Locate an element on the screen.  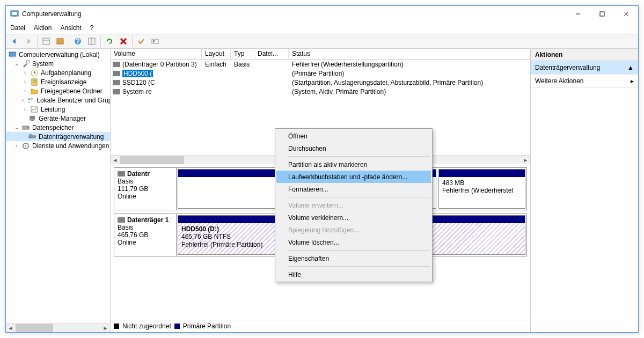
delete-button is located at coordinates (123, 41).